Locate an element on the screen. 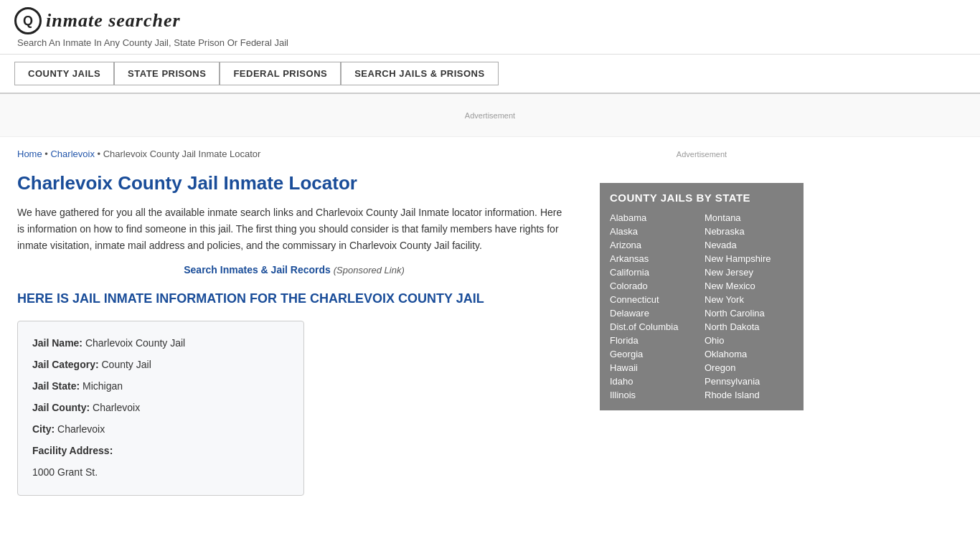 This screenshot has width=980, height=551. jail-category-value: County Jail is located at coordinates (126, 364).